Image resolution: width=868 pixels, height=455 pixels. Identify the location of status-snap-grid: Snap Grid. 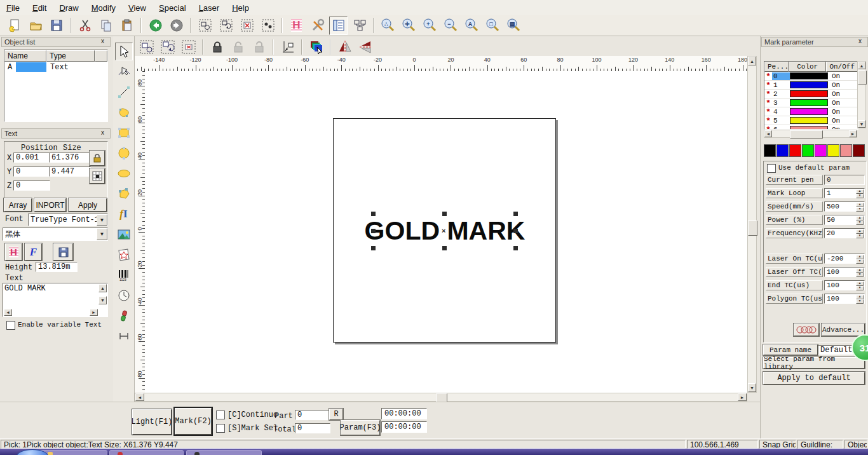
(778, 444).